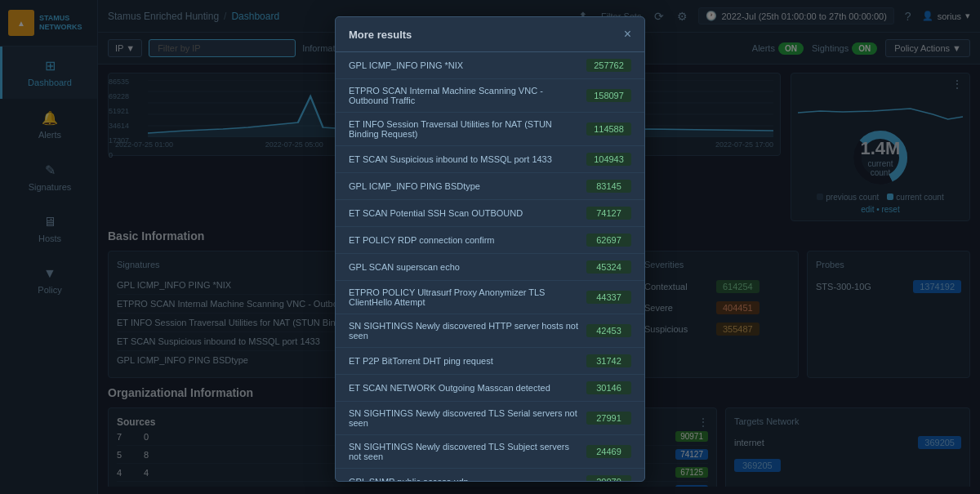 The image size is (980, 494). What do you see at coordinates (490, 361) in the screenshot?
I see `modal-row-10: ET P2P BitTorrent DHT ping request 31742` at bounding box center [490, 361].